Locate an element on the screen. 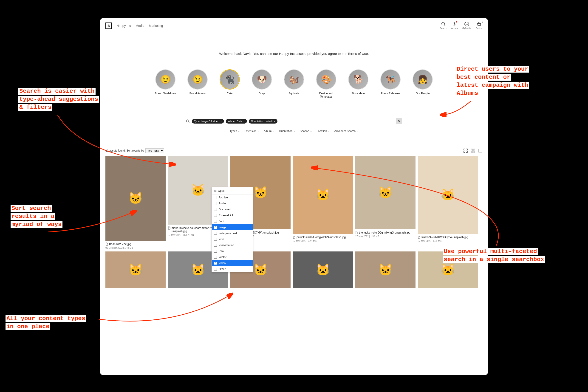 This screenshot has width=588, height=392. annotation-search: Search is easier withtype-ahead suggesti… is located at coordinates (59, 100).